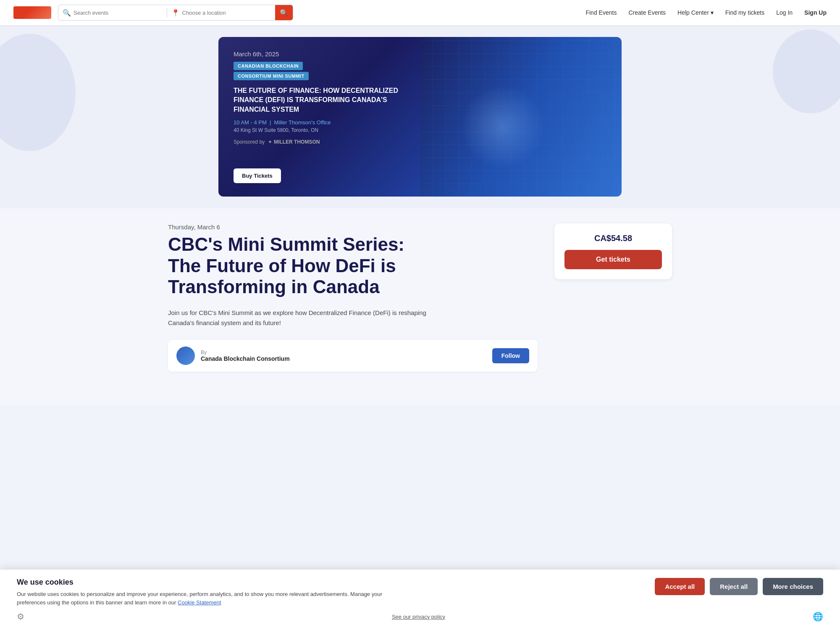 Image resolution: width=840 pixels, height=630 pixels. What do you see at coordinates (613, 251) in the screenshot?
I see `ticket-card: CA$54.58 Get tickets` at bounding box center [613, 251].